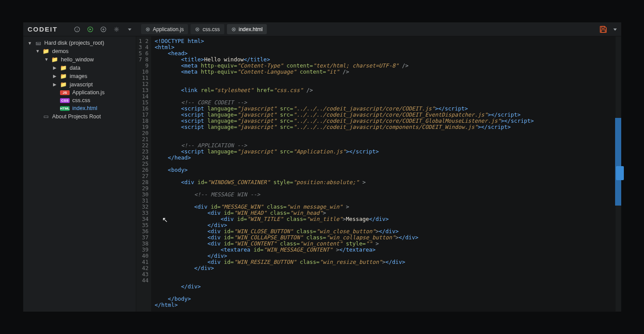 The height and width of the screenshot is (334, 644). Describe the element at coordinates (80, 84) in the screenshot. I see `tree-folder-javascript: ▶📁 javascript` at that location.